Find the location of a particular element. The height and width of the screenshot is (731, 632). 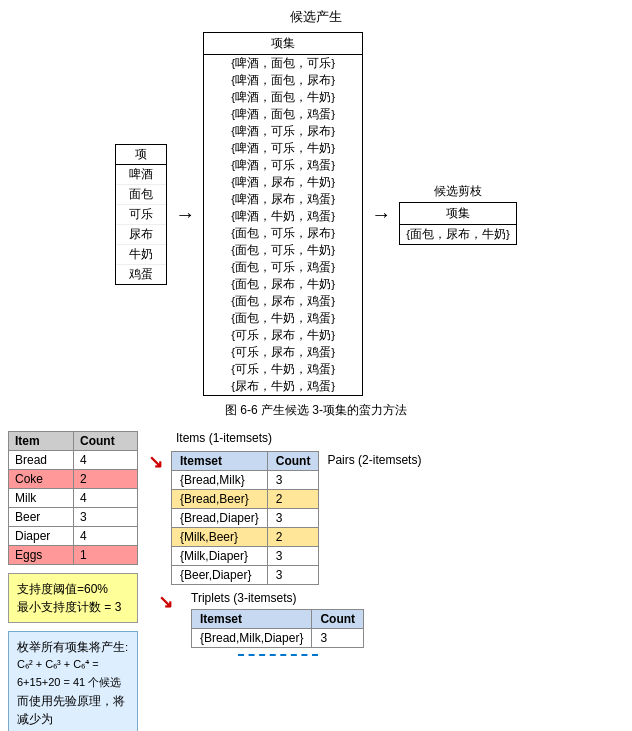

blue-line1: 枚举所有项集将产生: is located at coordinates (73, 647).